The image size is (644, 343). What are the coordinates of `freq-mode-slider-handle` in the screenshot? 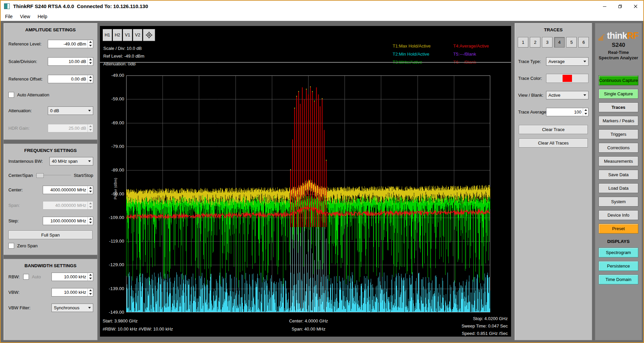 It's located at (40, 176).